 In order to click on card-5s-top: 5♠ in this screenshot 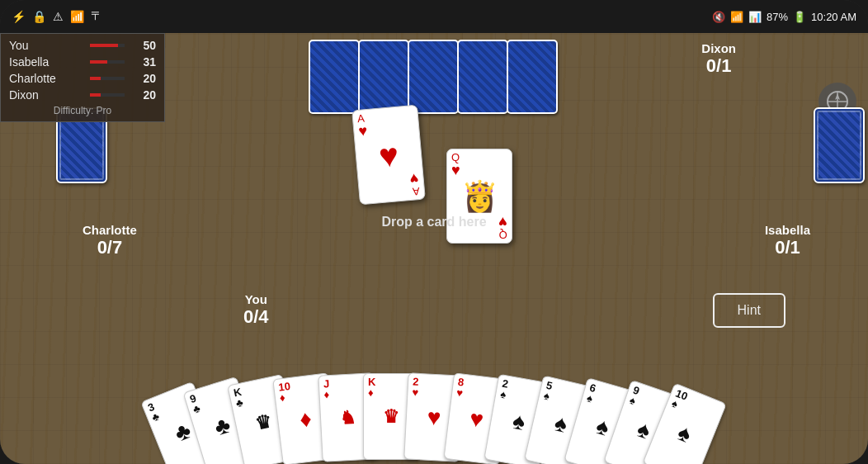, I will do `click(548, 391)`.